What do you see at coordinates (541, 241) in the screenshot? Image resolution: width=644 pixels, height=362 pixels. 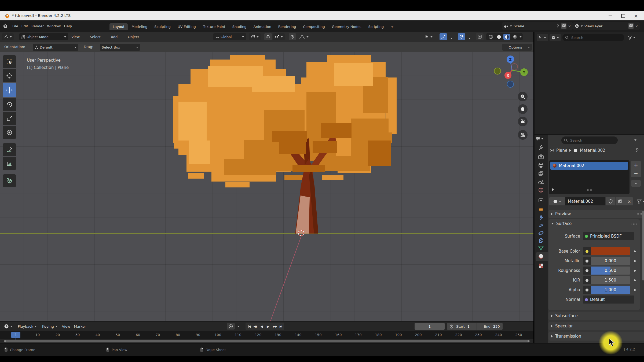 I see `tab-constraint-properties` at bounding box center [541, 241].